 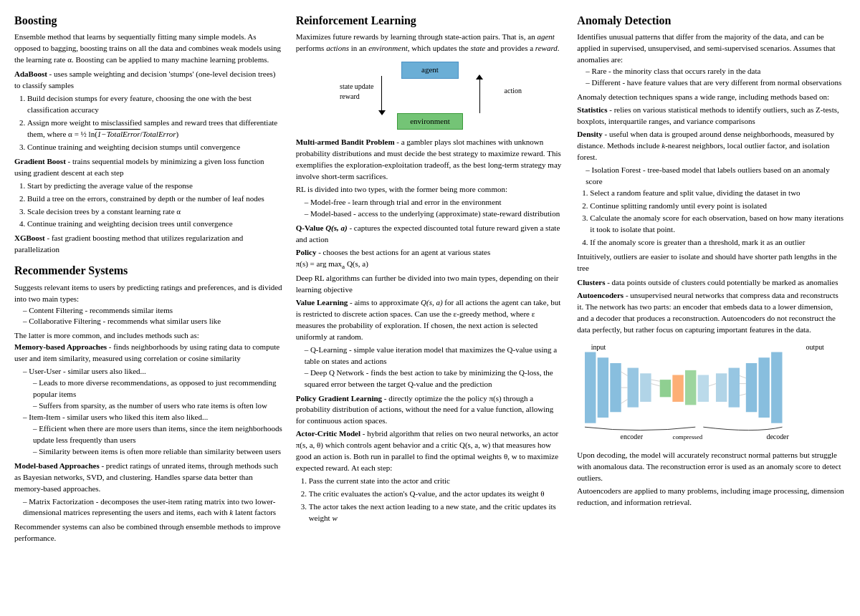 What do you see at coordinates (158, 452) in the screenshot?
I see `list-item: Similarity between items is often more r…` at bounding box center [158, 452].